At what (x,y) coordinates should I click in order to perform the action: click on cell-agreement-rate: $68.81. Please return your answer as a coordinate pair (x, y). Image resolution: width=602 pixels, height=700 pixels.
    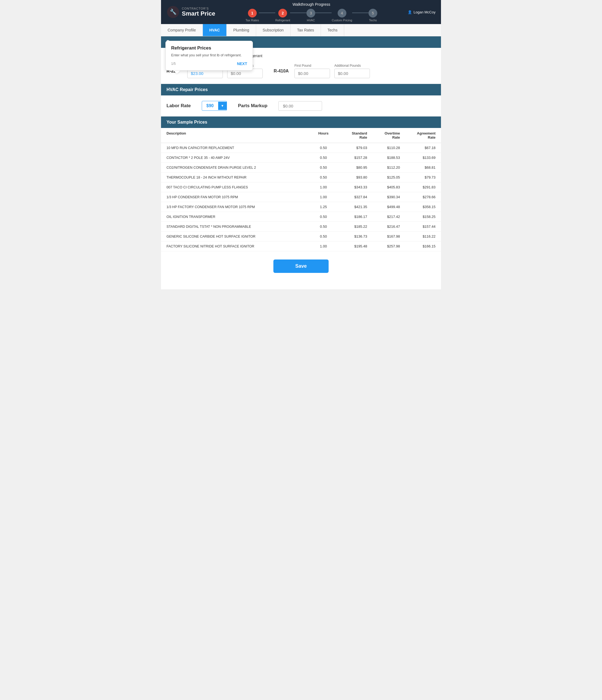
    Looking at the image, I should click on (418, 168).